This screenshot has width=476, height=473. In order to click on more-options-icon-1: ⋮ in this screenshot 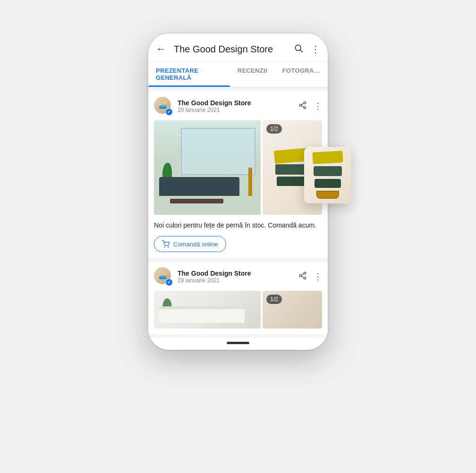, I will do `click(318, 107)`.